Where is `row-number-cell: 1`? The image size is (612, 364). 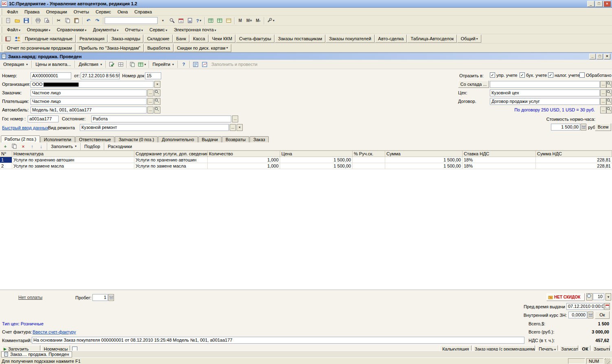
row-number-cell: 1 is located at coordinates (6, 160).